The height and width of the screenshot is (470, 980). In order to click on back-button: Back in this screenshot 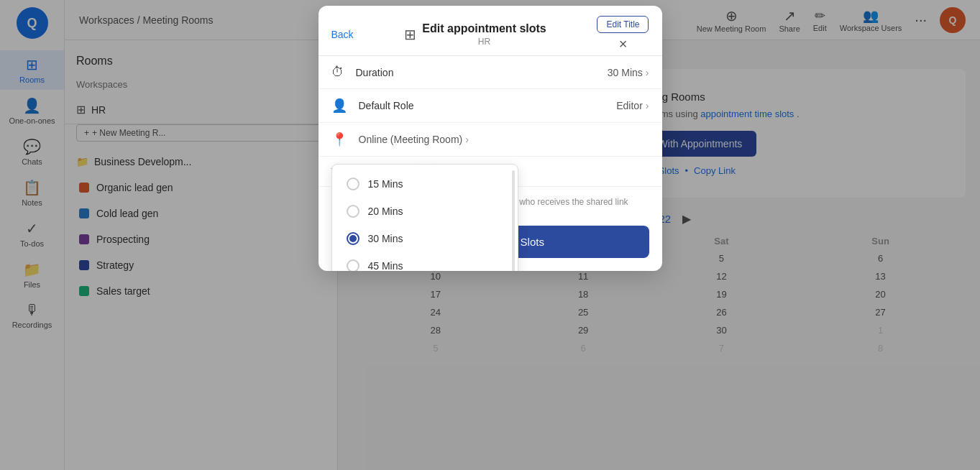, I will do `click(342, 34)`.